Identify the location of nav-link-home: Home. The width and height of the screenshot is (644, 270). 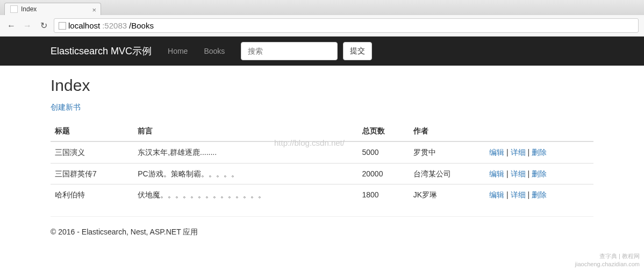
(177, 51).